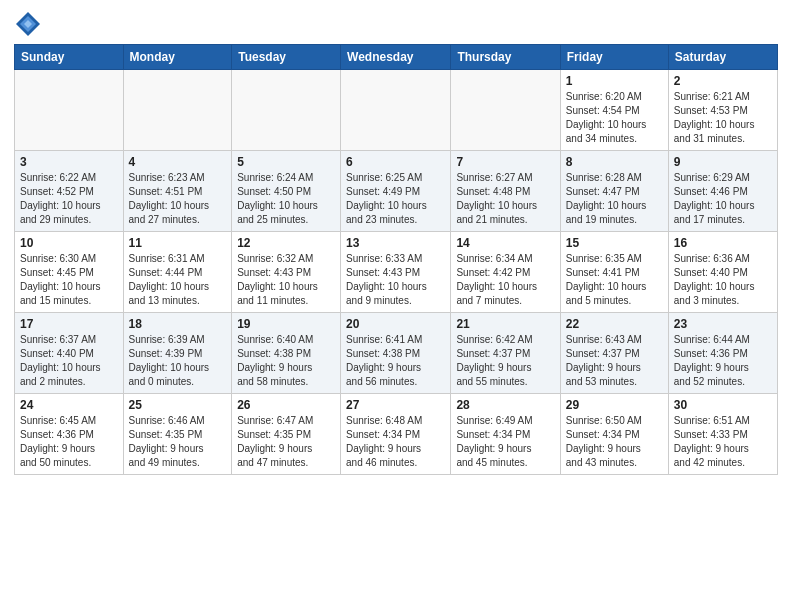  I want to click on day-cell: 19Sunrise: 6:40 AM Sunset: 4:38 PM Dayli…, so click(286, 354).